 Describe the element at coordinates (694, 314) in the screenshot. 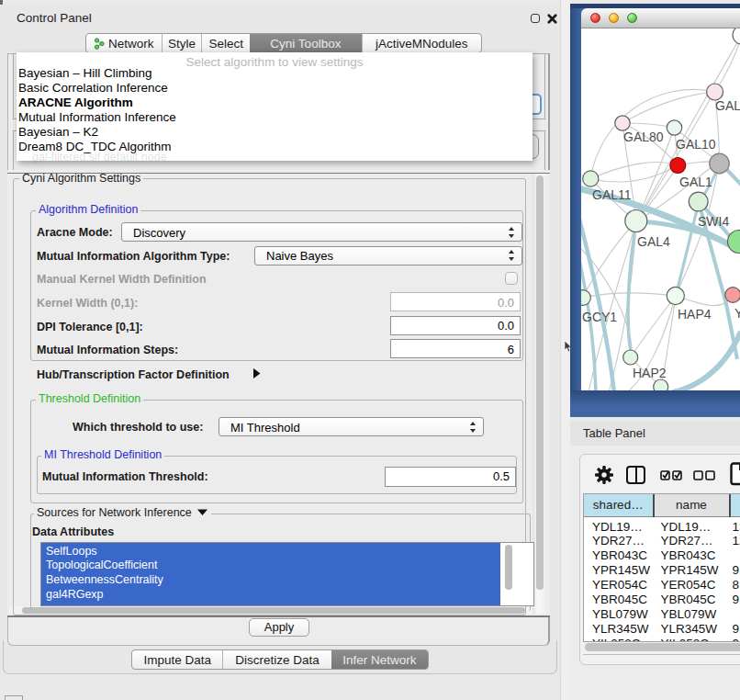

I see `svg-text: HAP4` at that location.